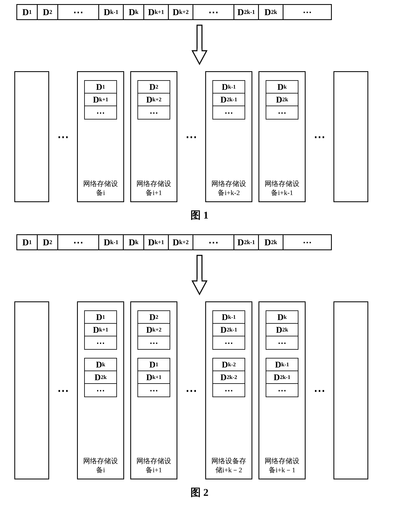 This screenshot has height=532, width=399. What do you see at coordinates (229, 188) in the screenshot?
I see `device-label: 网络存储设备i+k-2` at bounding box center [229, 188].